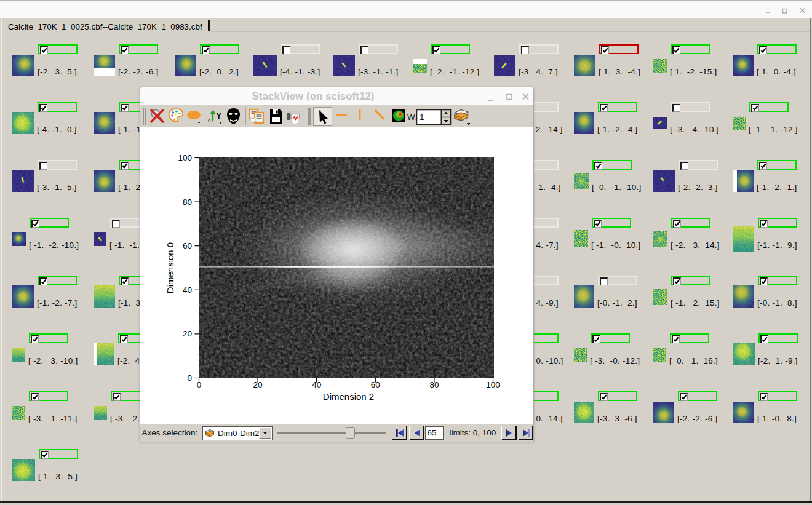  I want to click on svg-text: Y, so click(219, 116).